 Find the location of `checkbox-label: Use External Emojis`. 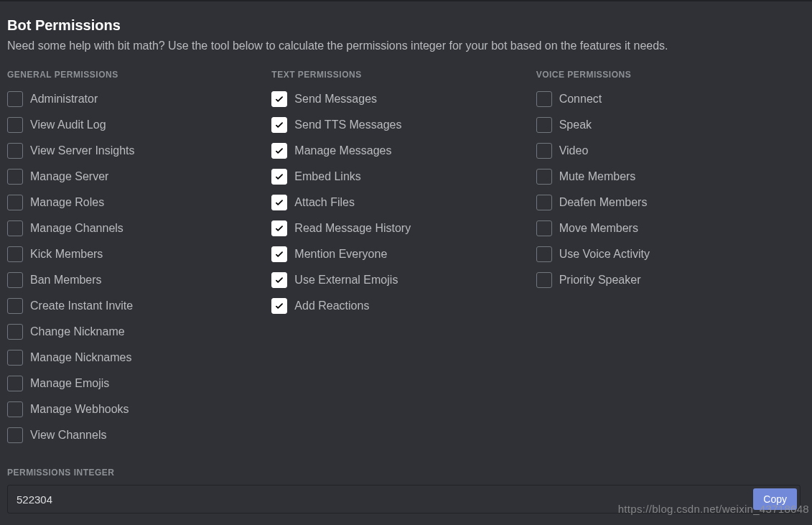

checkbox-label: Use External Emojis is located at coordinates (346, 280).